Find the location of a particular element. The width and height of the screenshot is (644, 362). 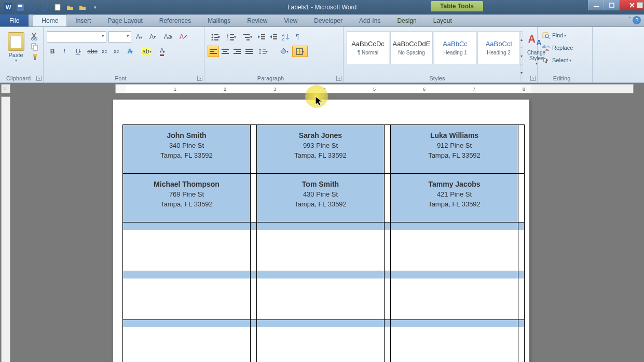

grow-font-icon: A▴ is located at coordinates (139, 37).